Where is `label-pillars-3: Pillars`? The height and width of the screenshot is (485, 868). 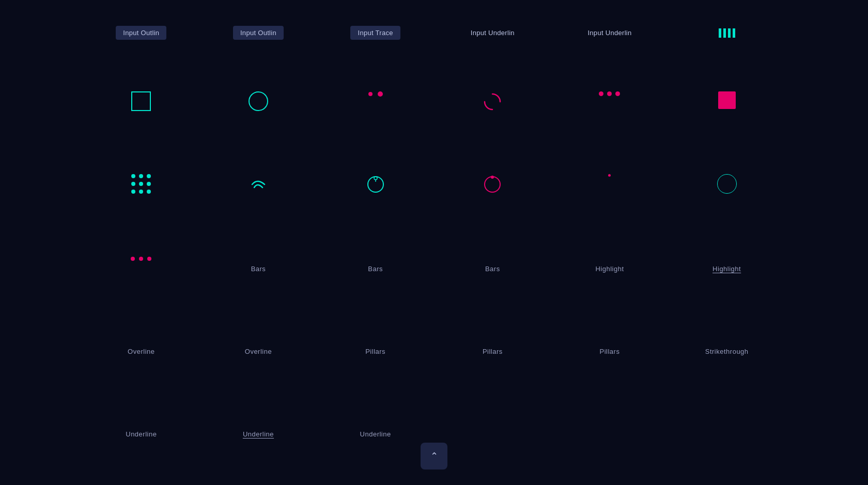
label-pillars-3: Pillars is located at coordinates (610, 351).